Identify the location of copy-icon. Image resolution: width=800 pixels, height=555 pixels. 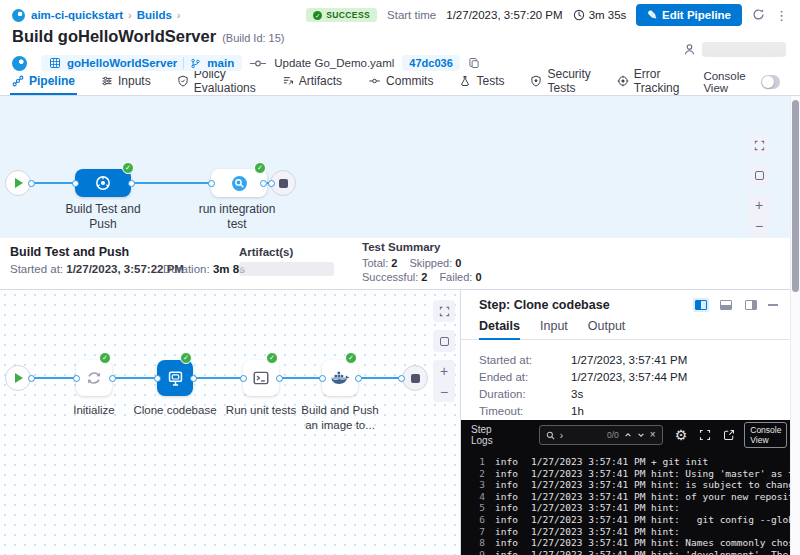
(474, 63).